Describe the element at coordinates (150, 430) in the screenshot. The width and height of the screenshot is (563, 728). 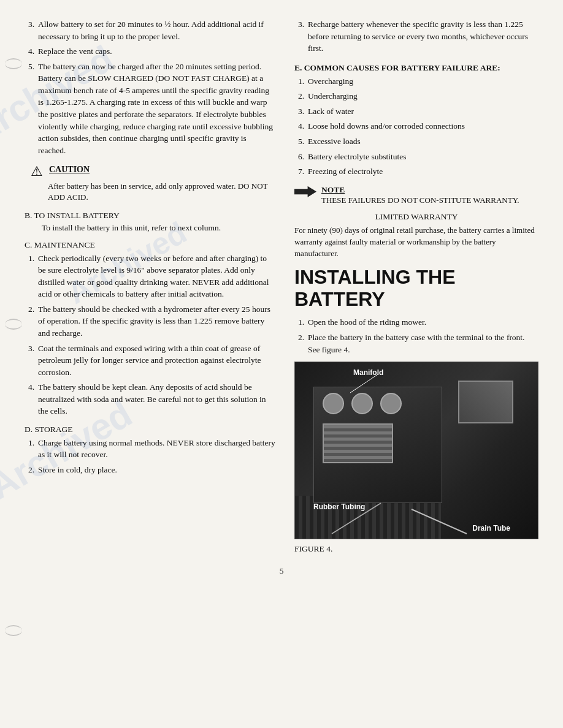
I see `section-d-title: D. STORAGE` at that location.